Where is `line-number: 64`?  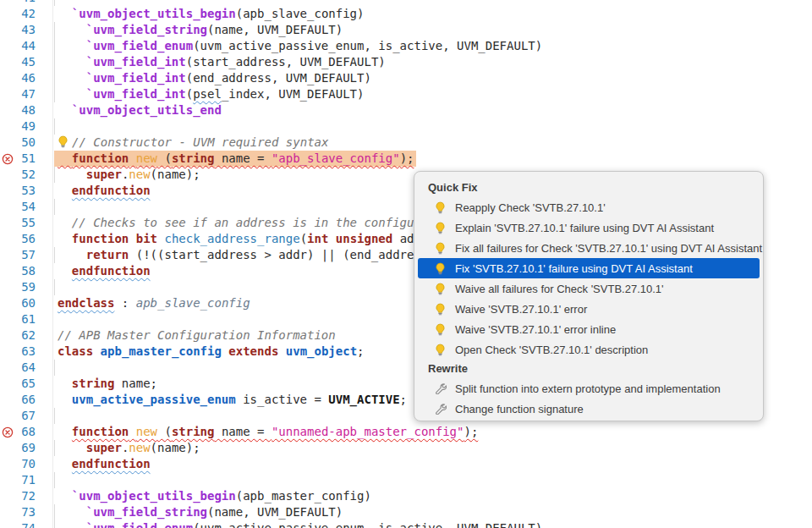 line-number: 64 is located at coordinates (25, 367).